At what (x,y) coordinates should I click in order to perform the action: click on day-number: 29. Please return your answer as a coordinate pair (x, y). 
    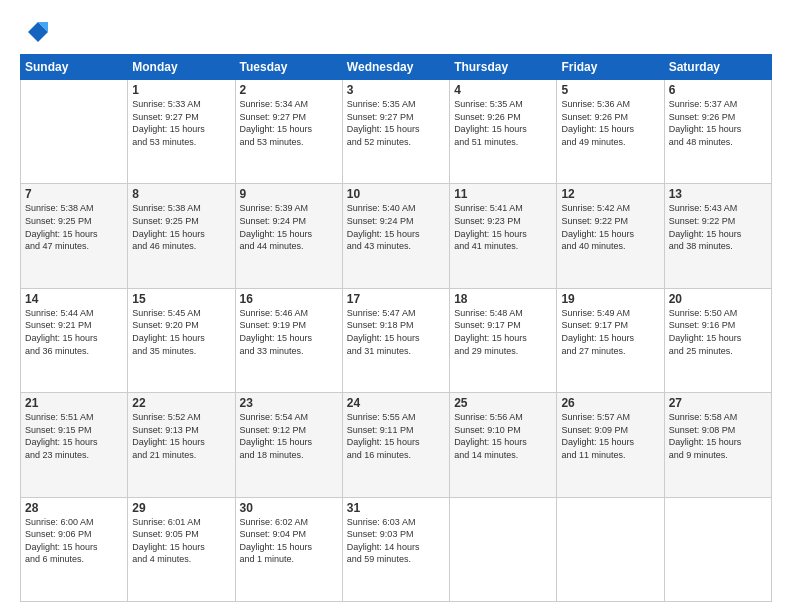
    Looking at the image, I should click on (181, 508).